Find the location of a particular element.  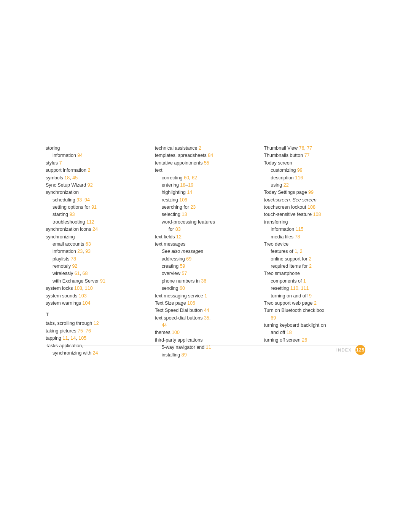

entry-tentative-appointments: tentative appointments 55 is located at coordinates (206, 163).